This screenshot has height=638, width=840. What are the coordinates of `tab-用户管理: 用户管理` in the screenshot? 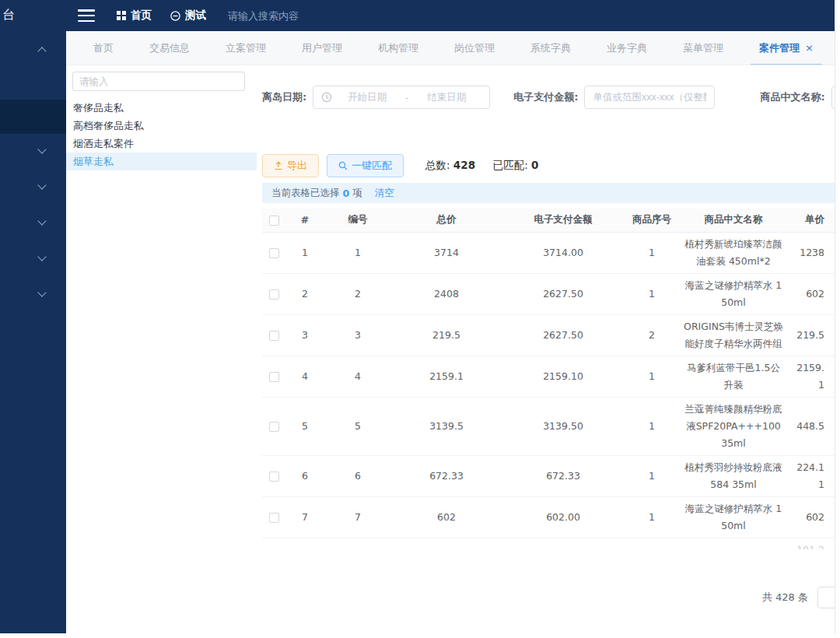 It's located at (322, 48).